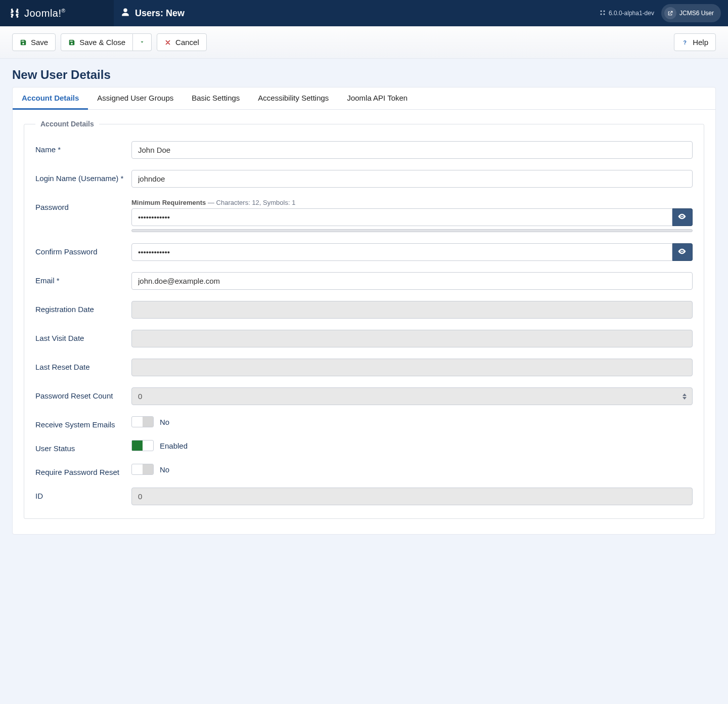 Image resolution: width=728 pixels, height=704 pixels. I want to click on tab-joomla-api-token: Joomla API Token, so click(377, 98).